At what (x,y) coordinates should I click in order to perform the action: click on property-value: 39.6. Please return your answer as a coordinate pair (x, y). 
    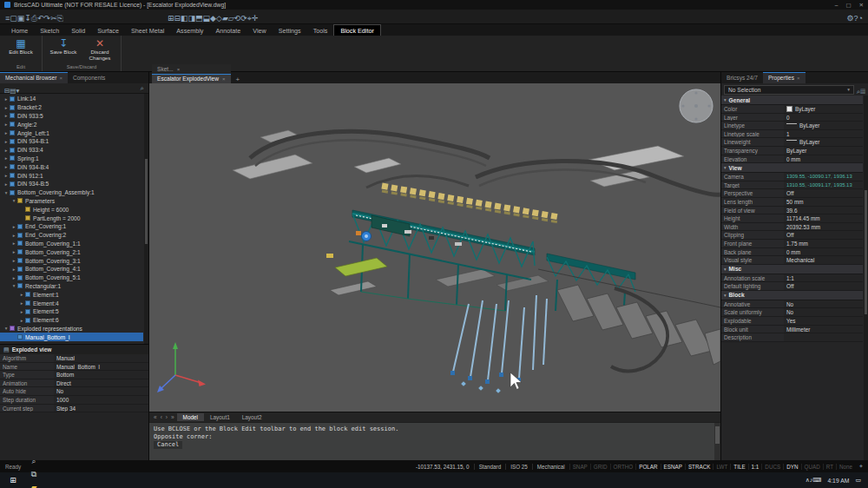
    Looking at the image, I should click on (823, 210).